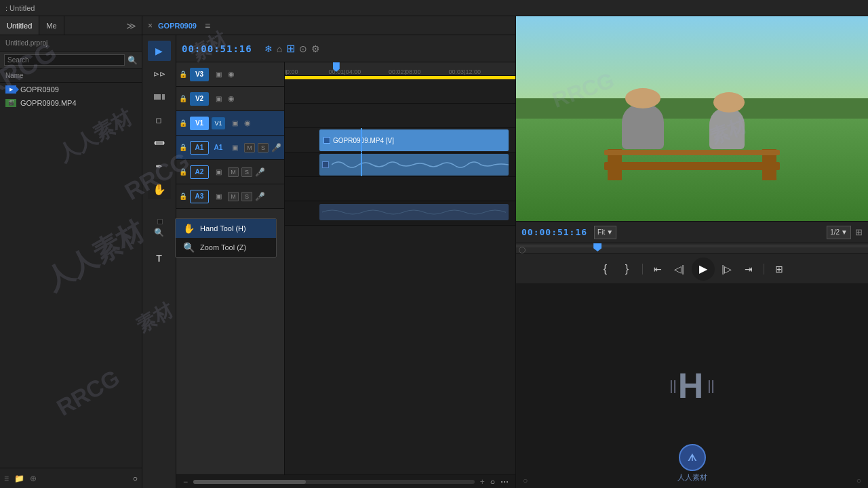 This screenshot has height=488, width=868. Describe the element at coordinates (279, 49) in the screenshot. I see `audio-icon: ⌂` at that location.